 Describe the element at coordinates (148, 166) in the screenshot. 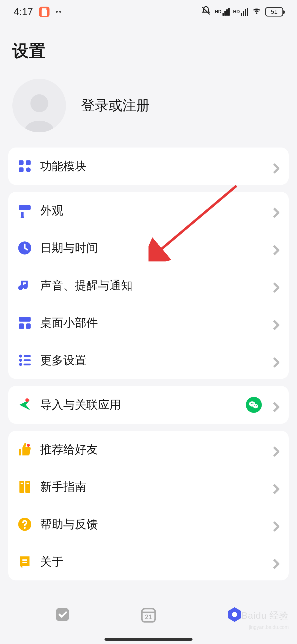

I see `row-modules: 功能模块` at that location.